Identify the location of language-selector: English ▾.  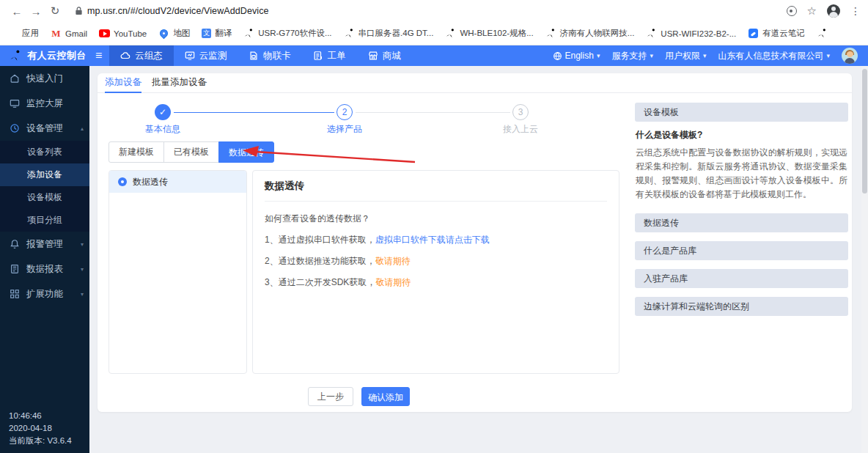
(576, 56).